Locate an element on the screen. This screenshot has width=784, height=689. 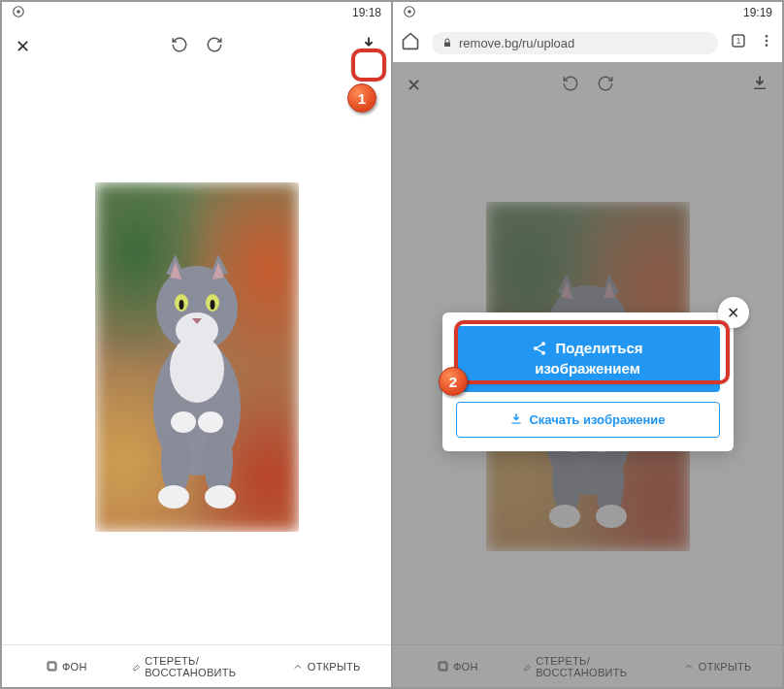
home-icon is located at coordinates (410, 43).